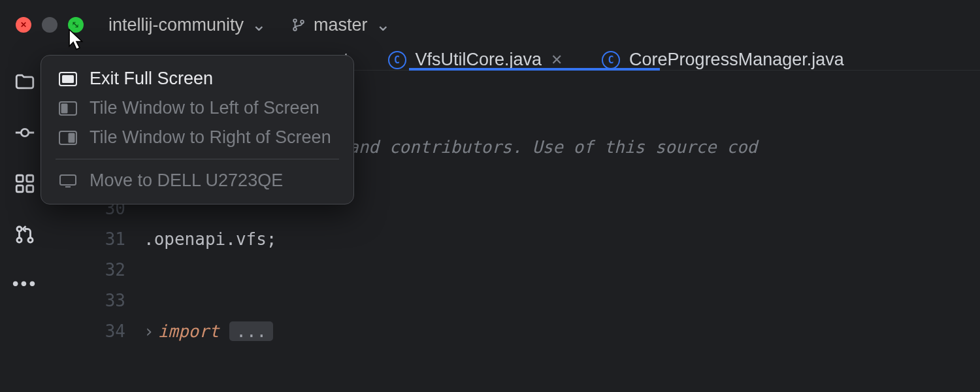 This screenshot has width=980, height=392. What do you see at coordinates (88, 239) in the screenshot?
I see `line-number: 31` at bounding box center [88, 239].